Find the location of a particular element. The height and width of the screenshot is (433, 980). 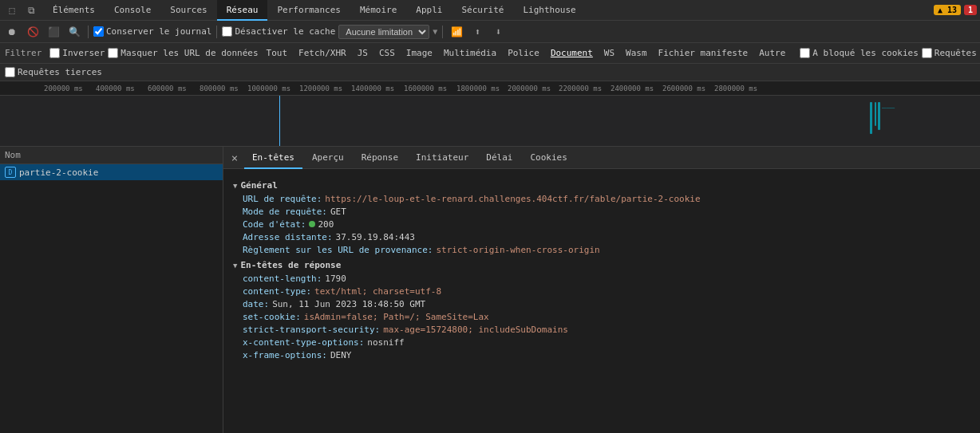

tab-cookies: Cookies is located at coordinates (548, 158).